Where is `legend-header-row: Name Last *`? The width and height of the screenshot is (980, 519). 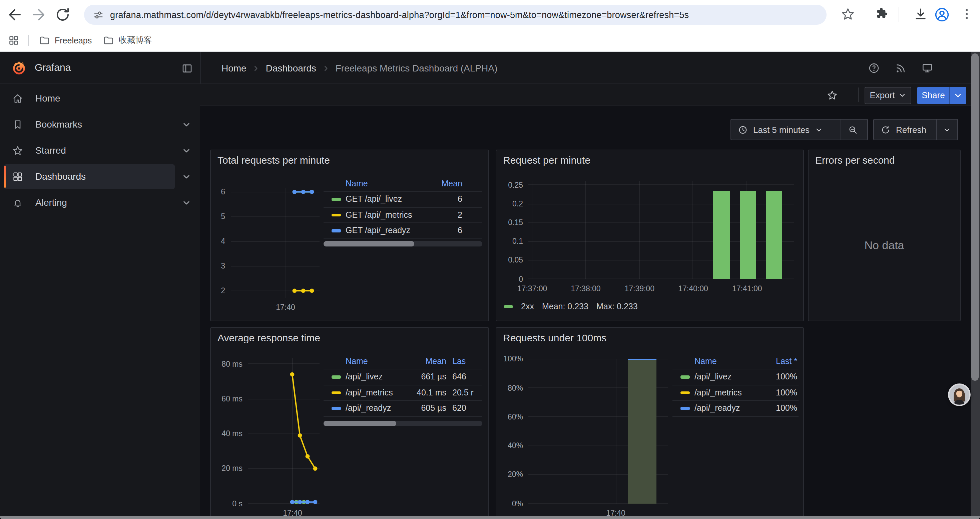
legend-header-row: Name Last * is located at coordinates (736, 361).